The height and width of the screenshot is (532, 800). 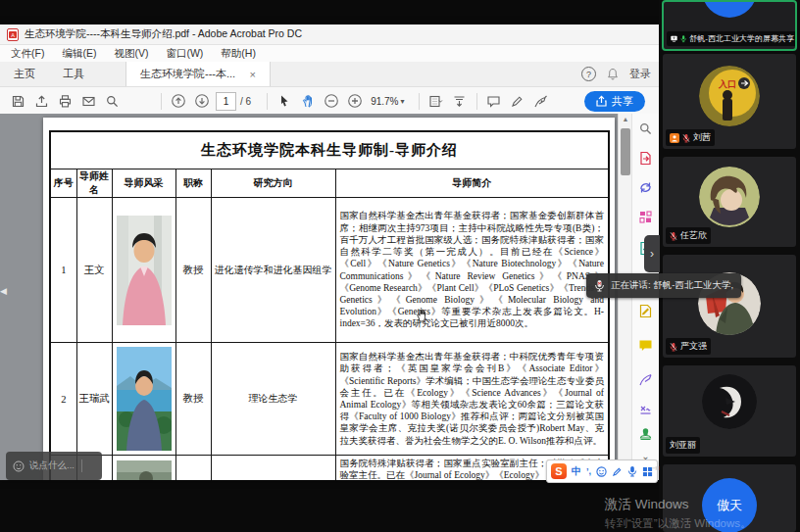 What do you see at coordinates (25, 74) in the screenshot?
I see `tab-home: 主页` at bounding box center [25, 74].